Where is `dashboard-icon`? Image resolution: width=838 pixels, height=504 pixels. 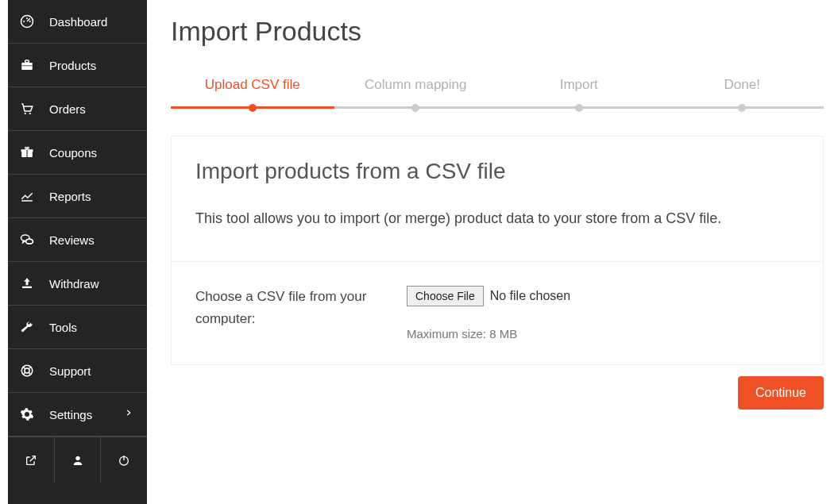 dashboard-icon is located at coordinates (27, 21).